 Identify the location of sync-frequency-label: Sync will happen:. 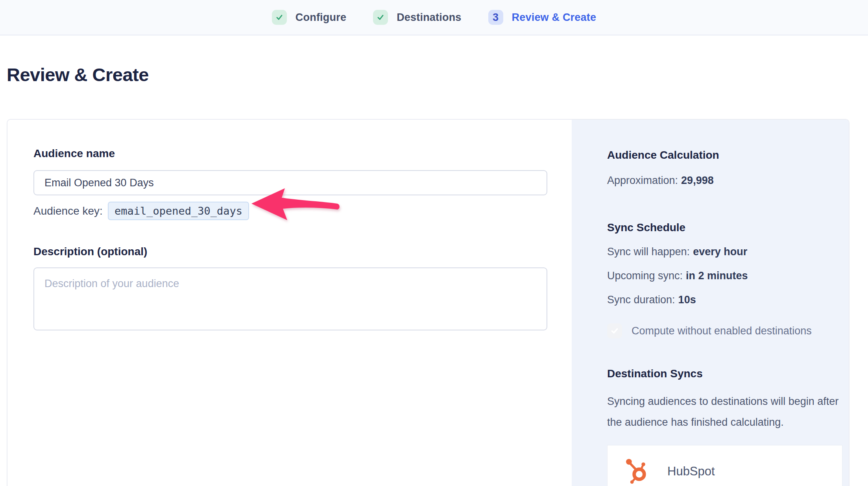
(648, 252).